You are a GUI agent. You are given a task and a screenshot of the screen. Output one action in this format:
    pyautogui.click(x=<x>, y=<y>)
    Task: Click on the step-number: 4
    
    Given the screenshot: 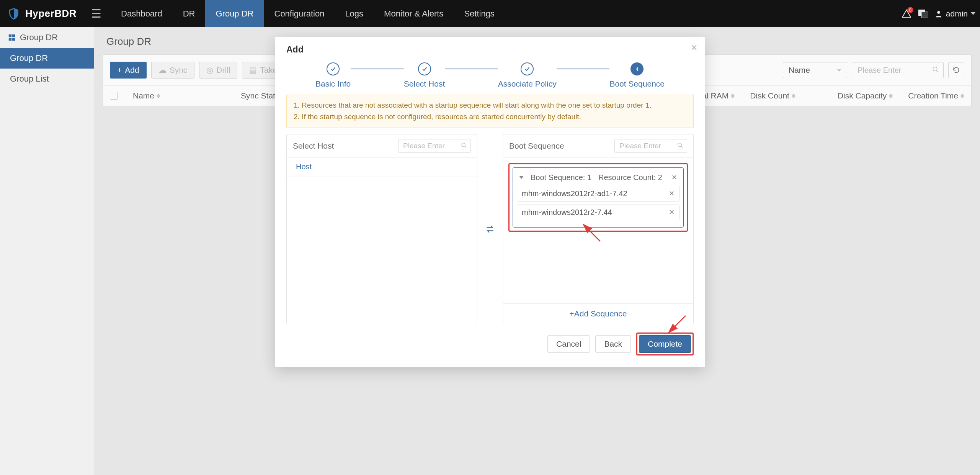 What is the action you would take?
    pyautogui.click(x=637, y=69)
    